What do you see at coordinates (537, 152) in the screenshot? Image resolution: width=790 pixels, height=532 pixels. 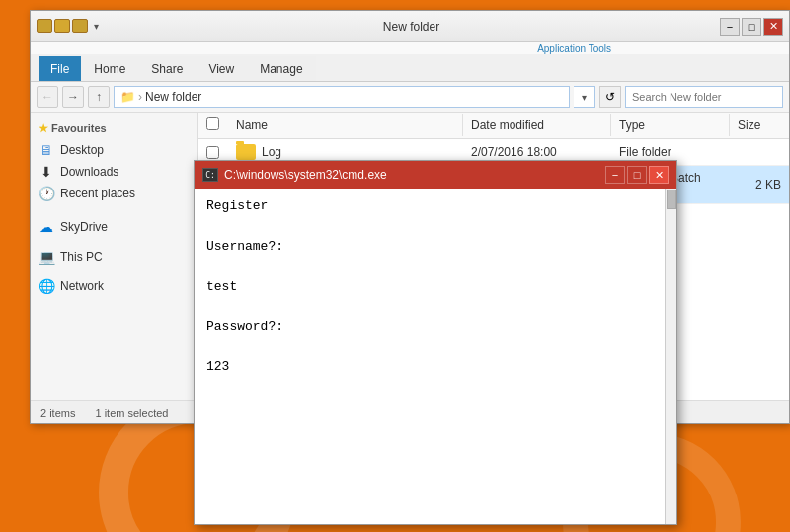 I see `file-date-1: 2/07/2016 18:00` at bounding box center [537, 152].